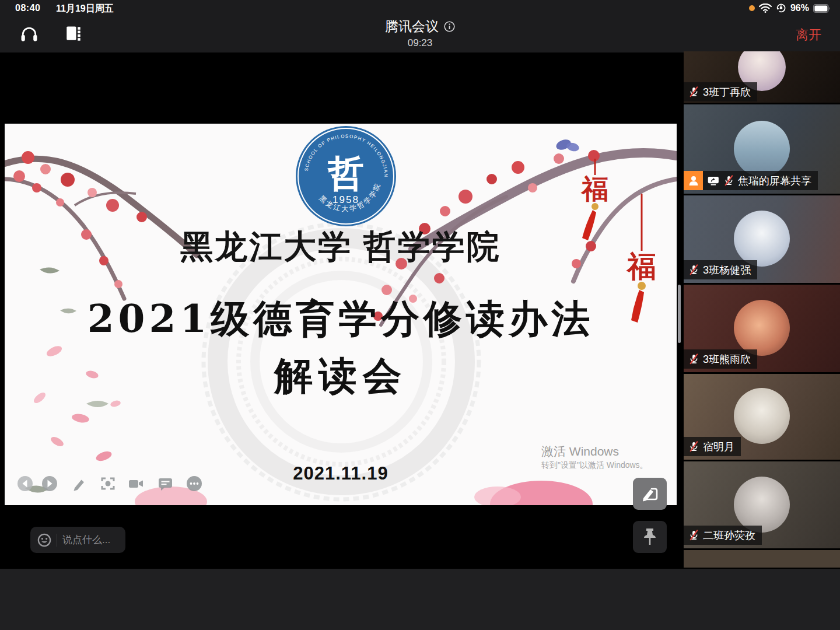 This screenshot has width=840, height=630. Describe the element at coordinates (808, 35) in the screenshot. I see `leave-button: 离开` at that location.